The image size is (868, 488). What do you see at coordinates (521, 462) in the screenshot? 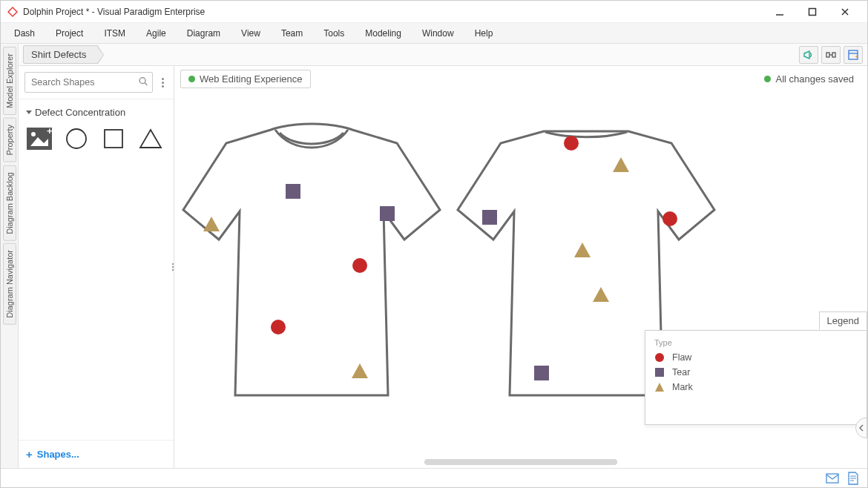
I see `horizontal-scrollbar` at bounding box center [521, 462].